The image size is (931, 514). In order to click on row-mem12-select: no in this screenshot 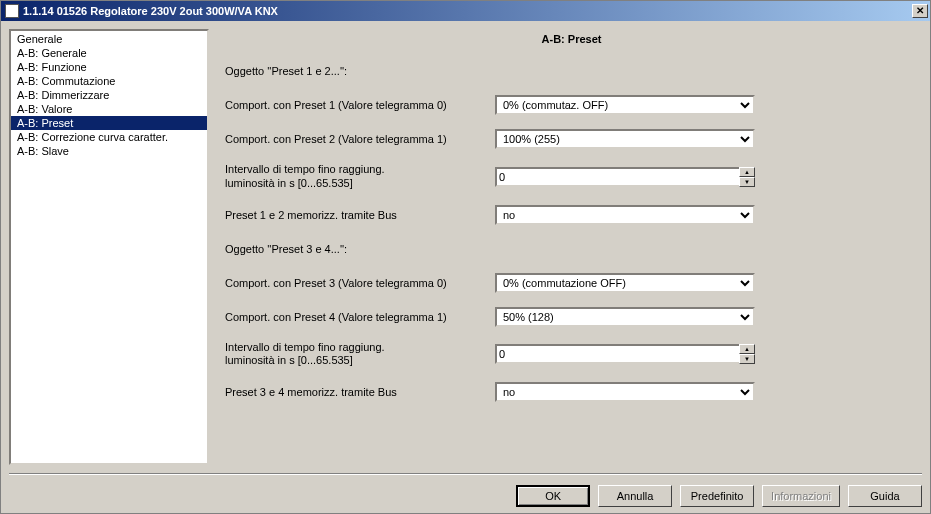, I will do `click(625, 215)`.